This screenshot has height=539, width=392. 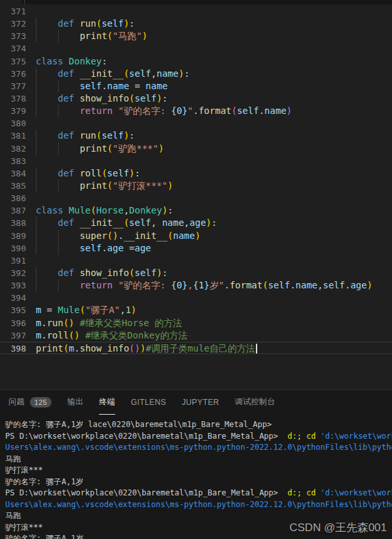 I want to click on code-line: 375class Donkey:, so click(x=196, y=61).